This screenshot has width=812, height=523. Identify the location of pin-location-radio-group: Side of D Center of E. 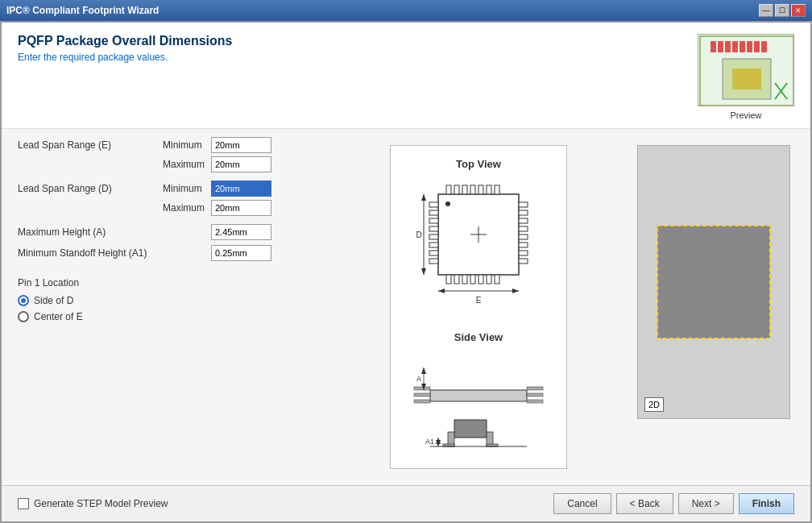
(171, 309).